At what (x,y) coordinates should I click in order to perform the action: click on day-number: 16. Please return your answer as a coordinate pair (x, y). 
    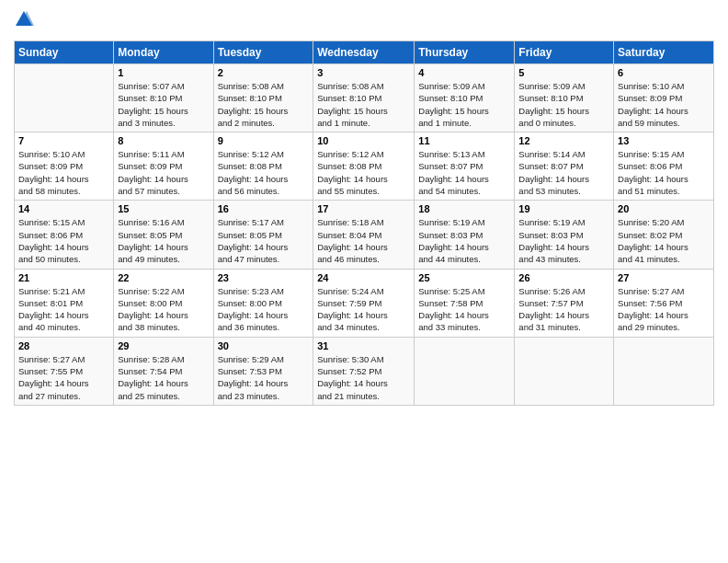
    Looking at the image, I should click on (264, 209).